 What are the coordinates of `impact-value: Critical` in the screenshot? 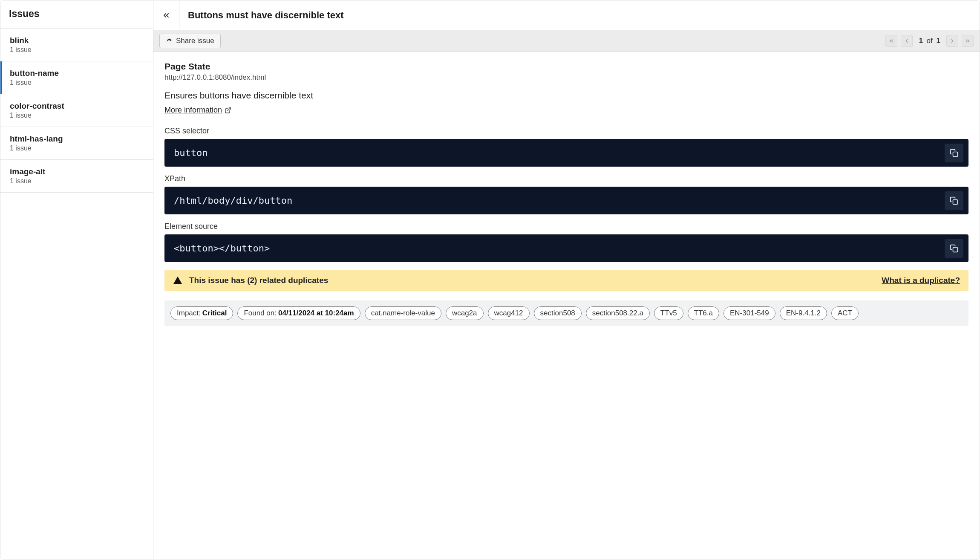 It's located at (215, 313).